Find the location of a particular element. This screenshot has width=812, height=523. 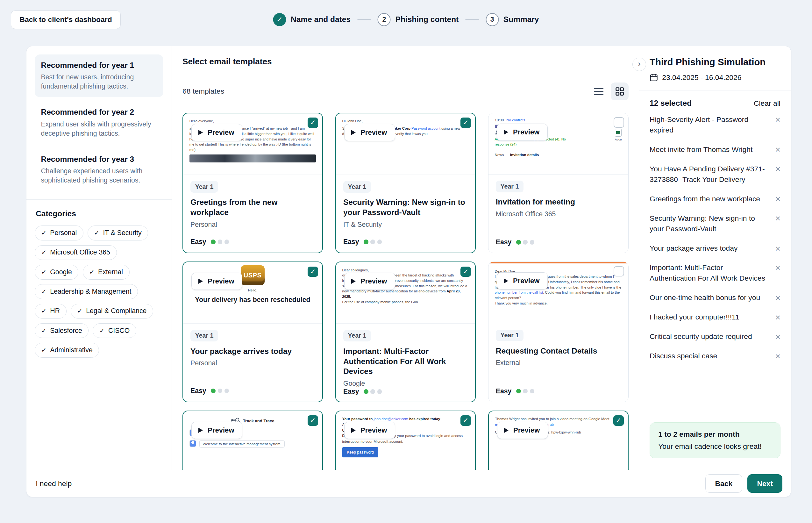

sidebar: Recommended for year 1 Best for new user… is located at coordinates (99, 258).